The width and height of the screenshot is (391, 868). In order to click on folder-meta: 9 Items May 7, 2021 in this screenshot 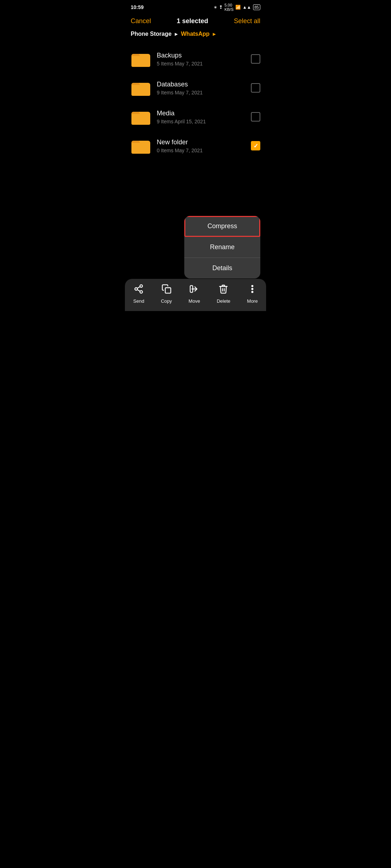, I will do `click(204, 93)`.